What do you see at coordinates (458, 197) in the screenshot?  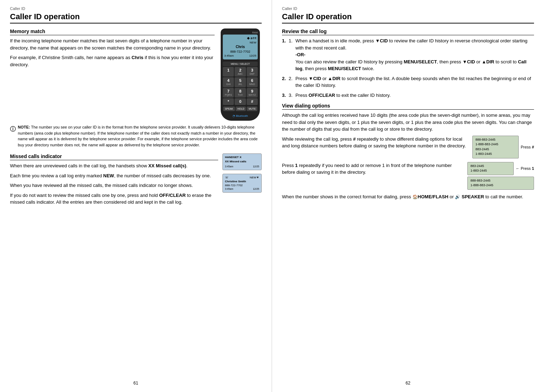 I see `speaker-icon: 🔊` at bounding box center [458, 197].